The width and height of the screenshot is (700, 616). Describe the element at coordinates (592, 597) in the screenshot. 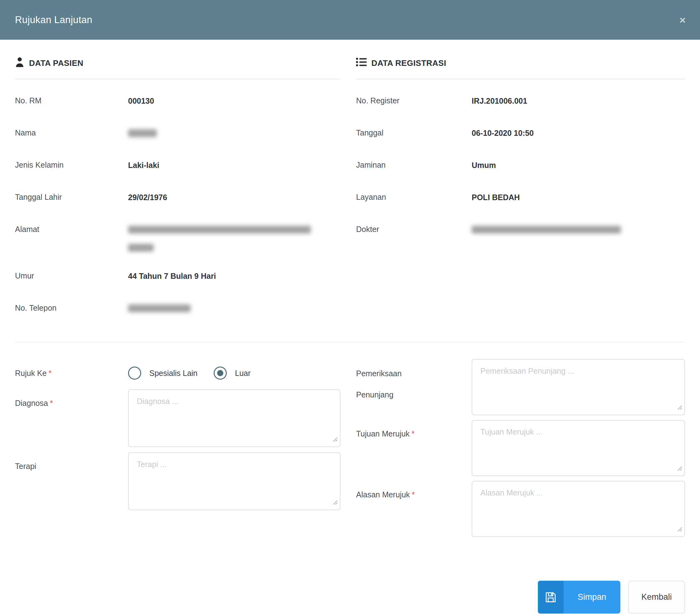

I see `save-button-label: Simpan` at that location.